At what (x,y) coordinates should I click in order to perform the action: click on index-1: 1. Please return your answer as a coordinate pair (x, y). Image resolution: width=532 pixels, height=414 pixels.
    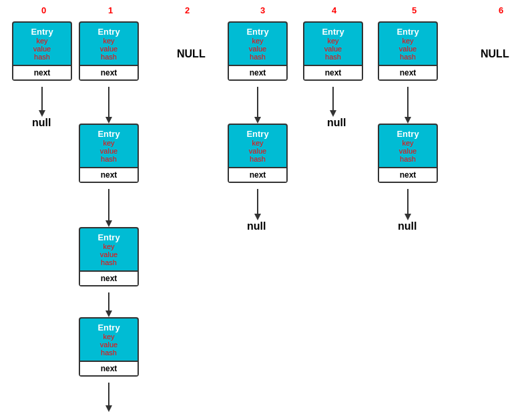
    Looking at the image, I should click on (111, 11).